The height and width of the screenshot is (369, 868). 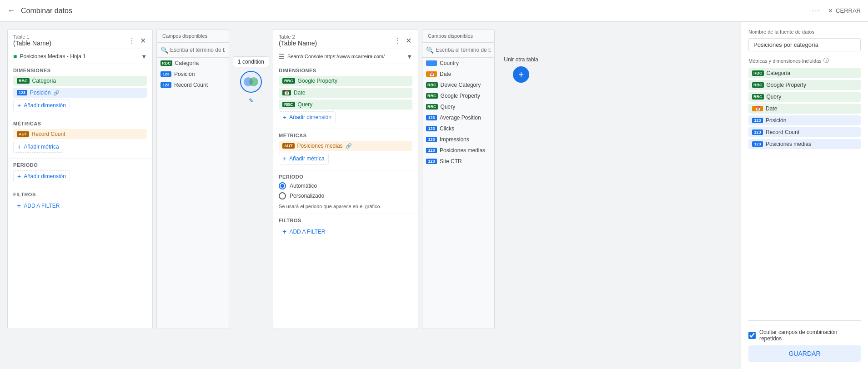 I want to click on rp-field-posicionesmedias: 123 Posiciones medias, so click(x=805, y=144).